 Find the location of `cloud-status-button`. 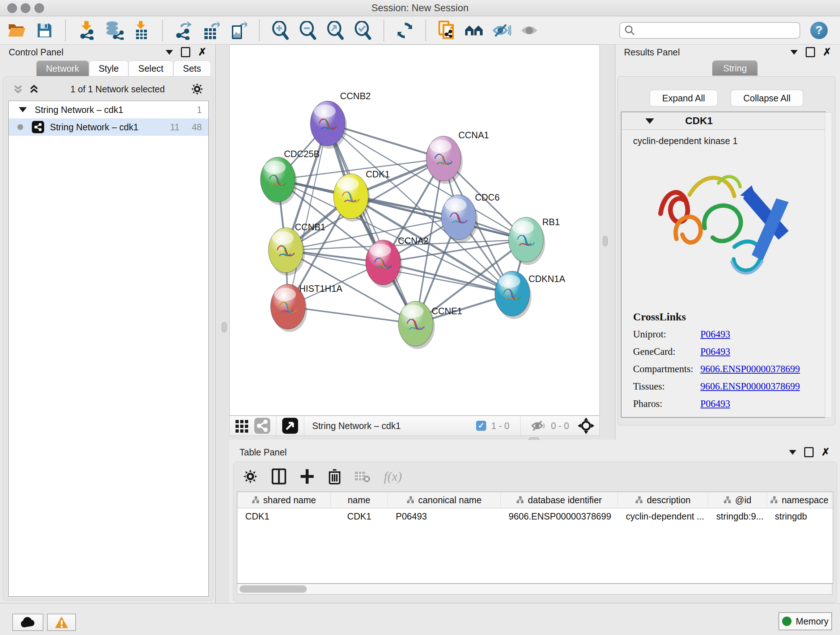

cloud-status-button is located at coordinates (28, 622).